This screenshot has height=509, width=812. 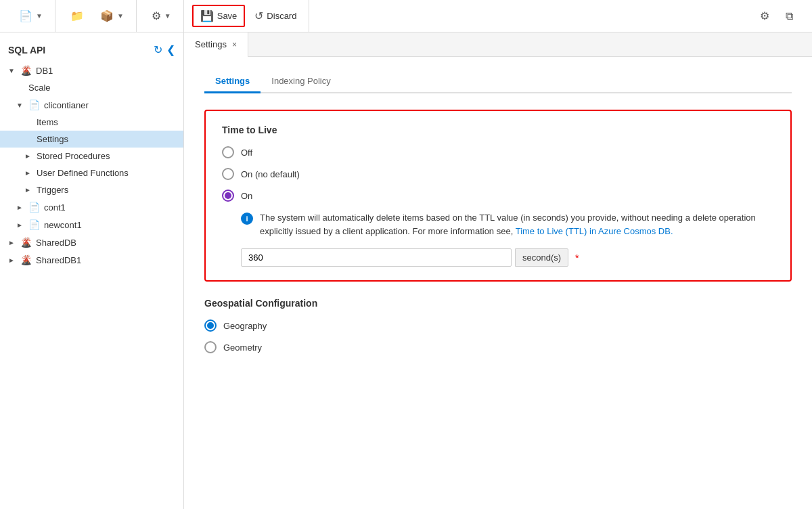 I want to click on ttl-input, so click(x=376, y=257).